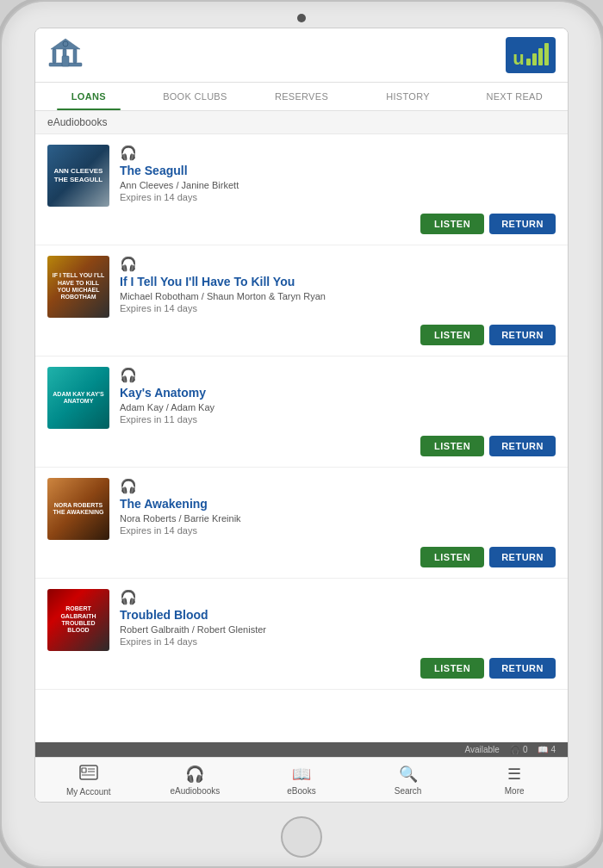 This screenshot has height=868, width=603. What do you see at coordinates (302, 287) in the screenshot?
I see `book-top-kill: IF I TELL YOU I'LL HAVE TO KILL YOU MICH…` at bounding box center [302, 287].